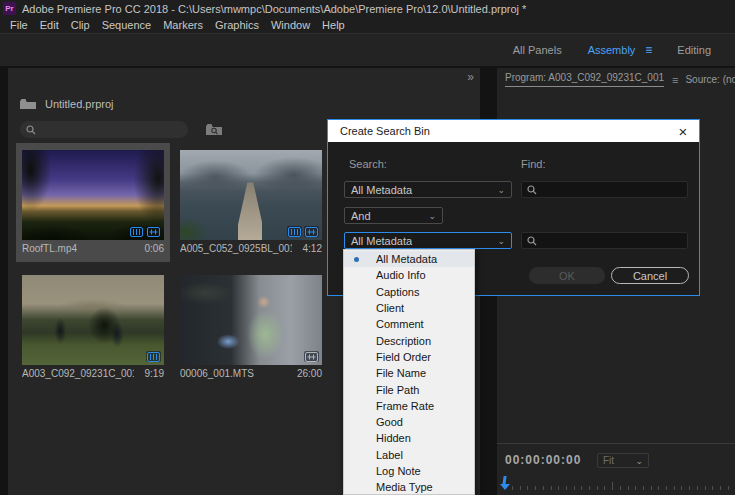 The height and width of the screenshot is (495, 735). What do you see at coordinates (428, 190) in the screenshot?
I see `search-field-dropdown-1: All Metadata ⌄` at bounding box center [428, 190].